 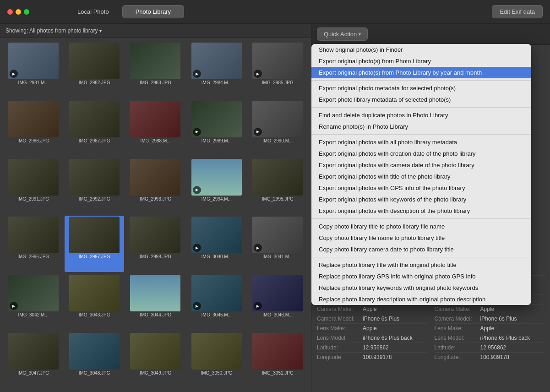 What do you see at coordinates (94, 302) in the screenshot?
I see `photo-item-p22: IMG_3043.JPG` at bounding box center [94, 302].